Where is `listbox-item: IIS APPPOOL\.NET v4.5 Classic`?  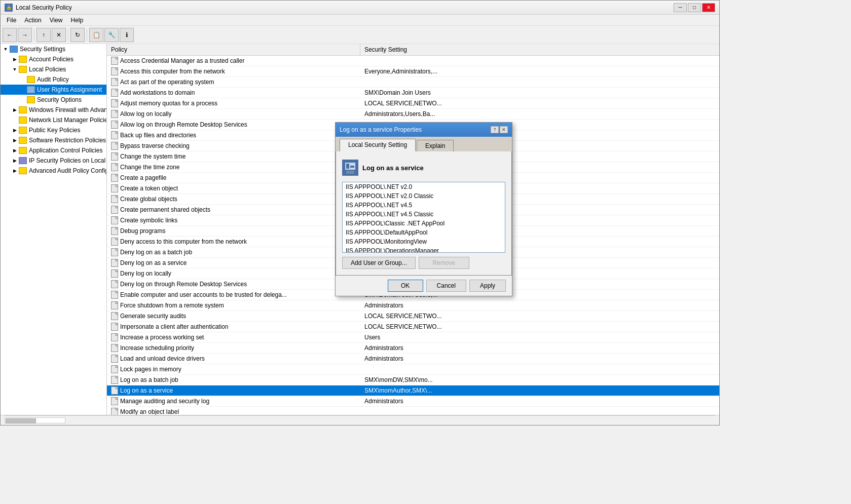
listbox-item: IIS APPPOOL\.NET v4.5 Classic is located at coordinates (424, 214).